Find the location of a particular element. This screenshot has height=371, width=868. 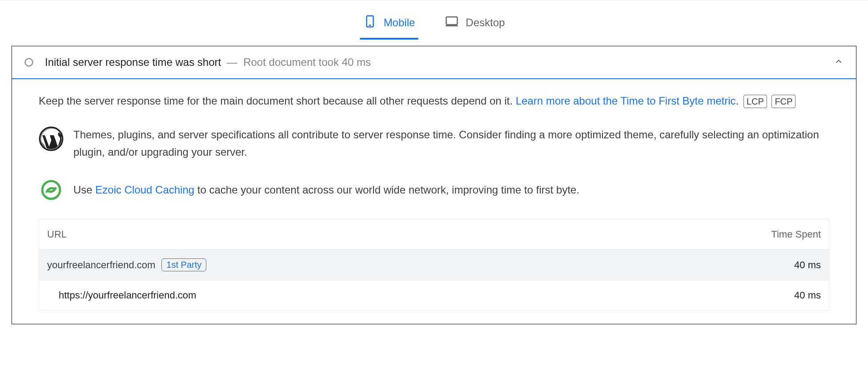

tip-wordpress: Themes, plugins, and server specificatio… is located at coordinates (434, 143).